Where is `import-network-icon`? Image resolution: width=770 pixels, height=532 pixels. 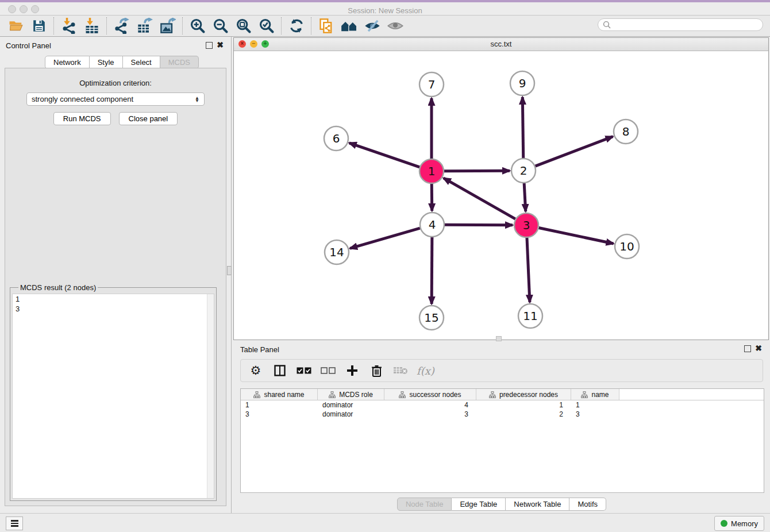 import-network-icon is located at coordinates (69, 26).